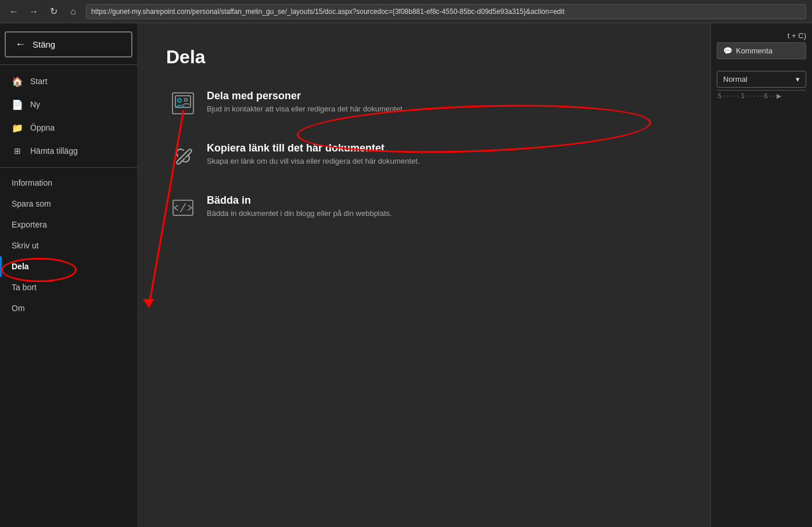 The width and height of the screenshot is (812, 527). I want to click on url-text: https://gunet-my.sharepoint.com/personal…, so click(328, 12).